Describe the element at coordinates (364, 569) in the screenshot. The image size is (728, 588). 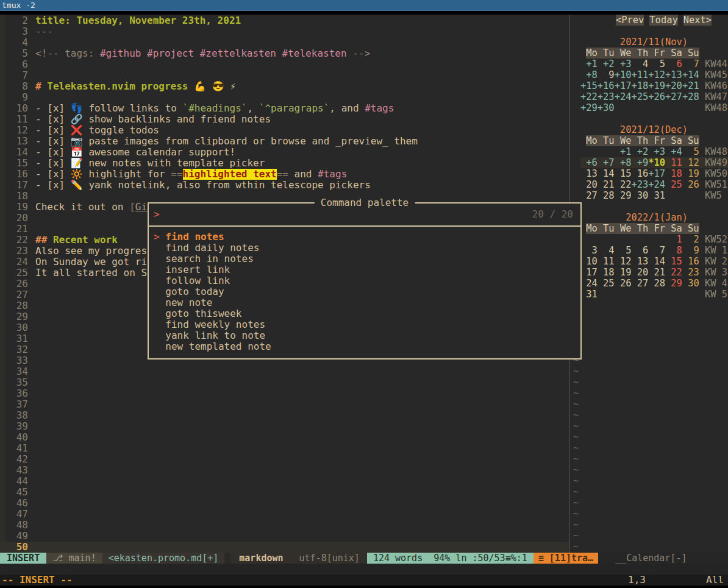
I see `command-line: :lua require('telekasten').panel()` at that location.